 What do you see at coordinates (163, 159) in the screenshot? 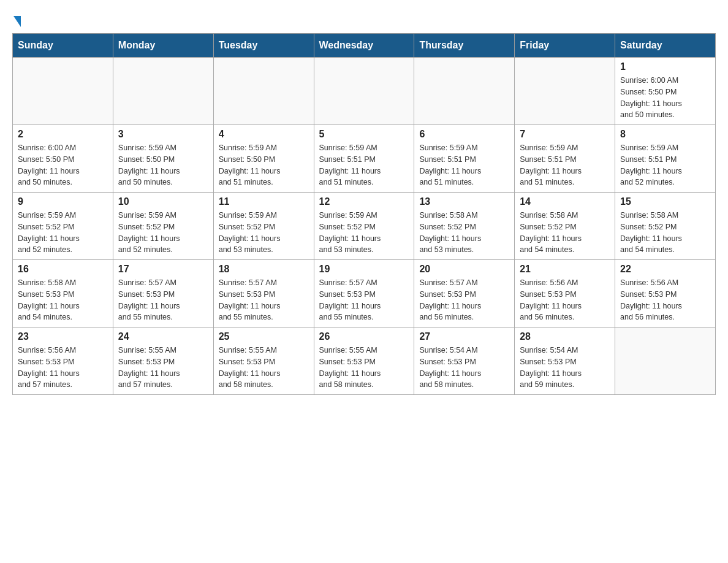
I see `calendar-cell: 3Sunrise: 5:59 AM Sunset: 5:50 PM Daylig…` at bounding box center [163, 159].